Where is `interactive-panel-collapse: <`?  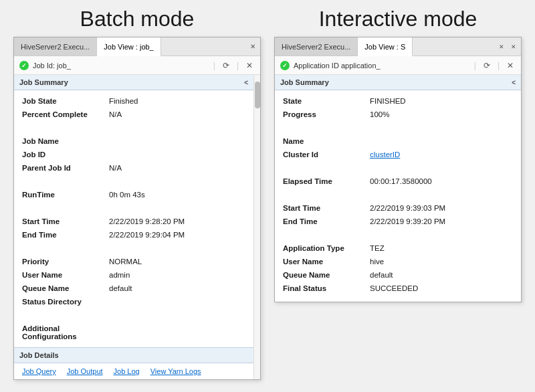
interactive-panel-collapse: < is located at coordinates (514, 83).